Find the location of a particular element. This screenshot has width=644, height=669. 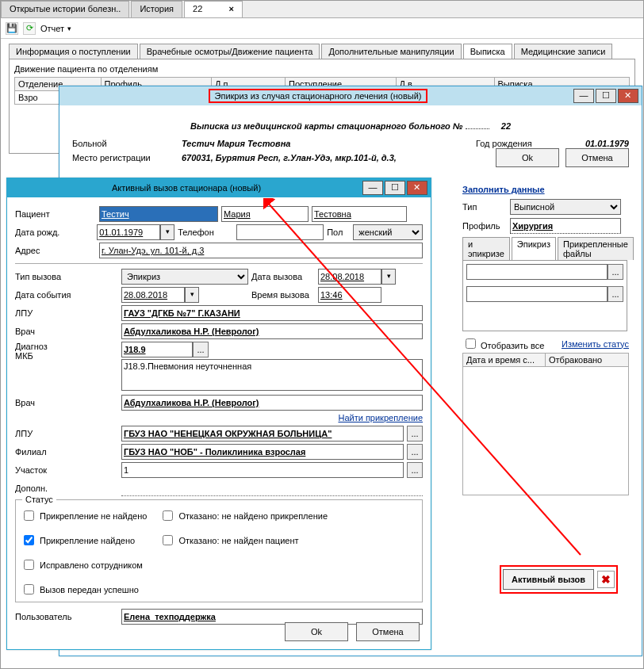

input-eventdate is located at coordinates (153, 295).